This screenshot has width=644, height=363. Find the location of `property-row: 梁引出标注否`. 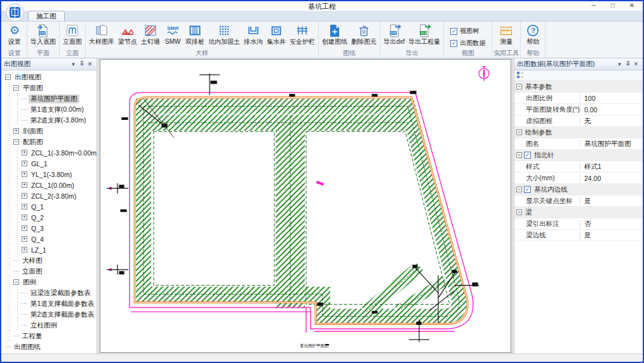

property-row: 梁引出标注否 is located at coordinates (579, 224).